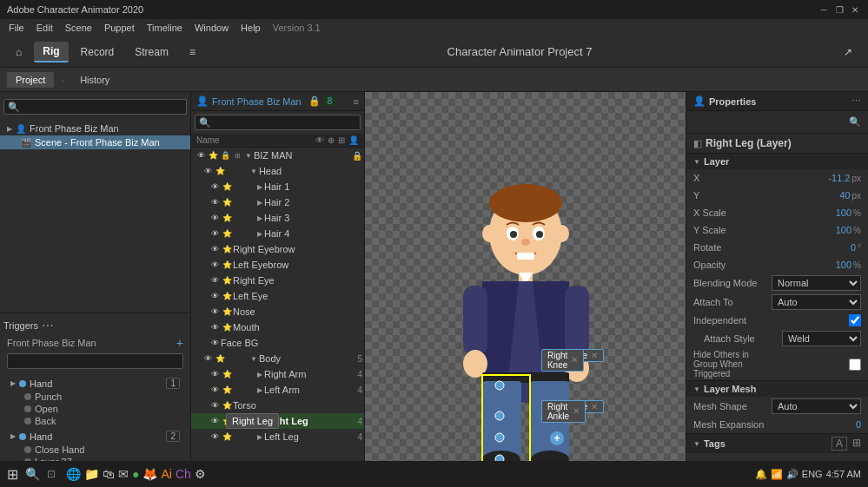 The image size is (868, 487). I want to click on taskbar-task-view: ⊡, so click(51, 474).